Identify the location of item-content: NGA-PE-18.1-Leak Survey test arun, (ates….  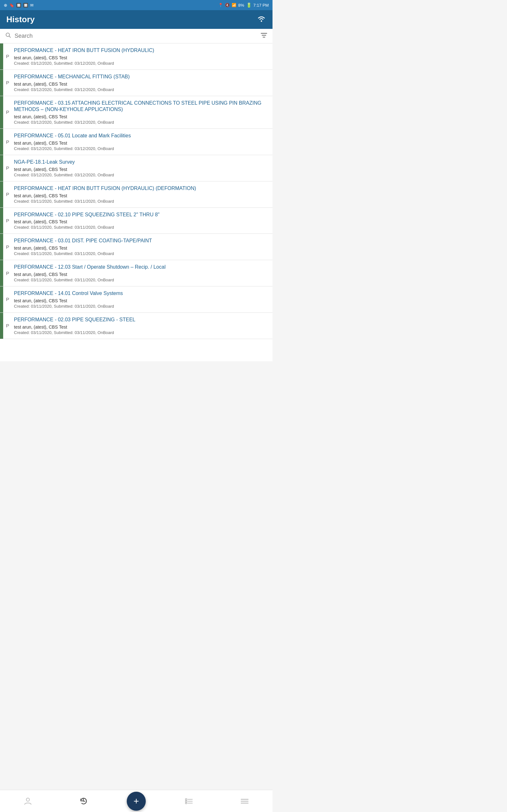
(142, 168).